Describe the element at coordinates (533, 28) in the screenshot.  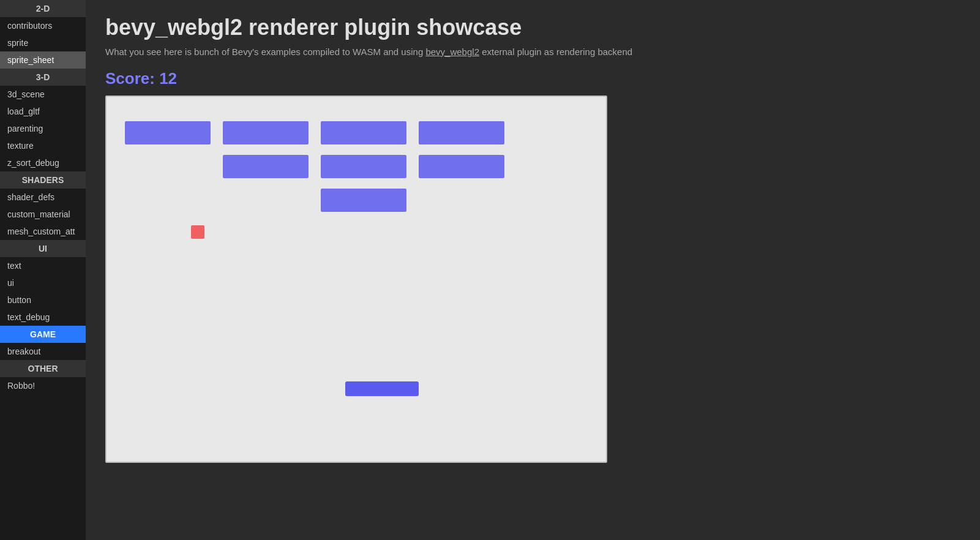
I see `page-title: bevy_webgl2 renderer plugin showcase` at that location.